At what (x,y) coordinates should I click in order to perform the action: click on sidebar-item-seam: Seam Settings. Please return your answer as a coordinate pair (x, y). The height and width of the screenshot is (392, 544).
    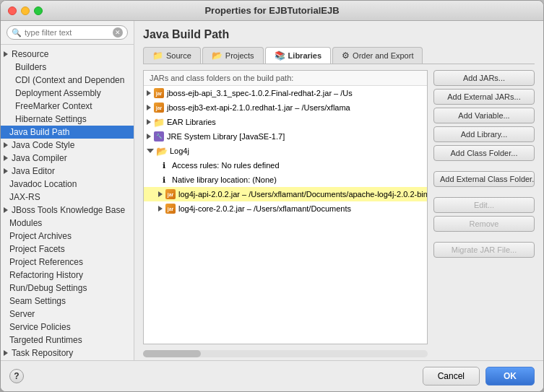
    Looking at the image, I should click on (67, 301).